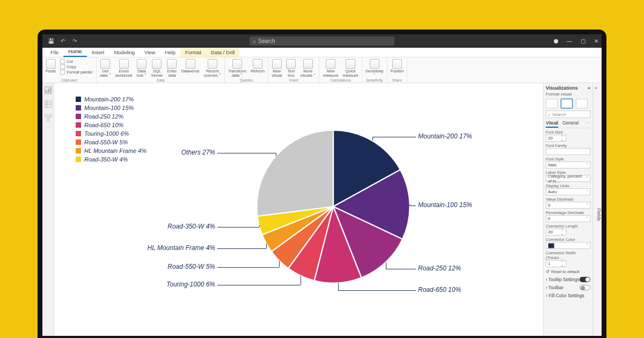 This screenshot has height=338, width=644. What do you see at coordinates (76, 72) in the screenshot?
I see `ribbon-format-painter-button: Format painter` at bounding box center [76, 72].